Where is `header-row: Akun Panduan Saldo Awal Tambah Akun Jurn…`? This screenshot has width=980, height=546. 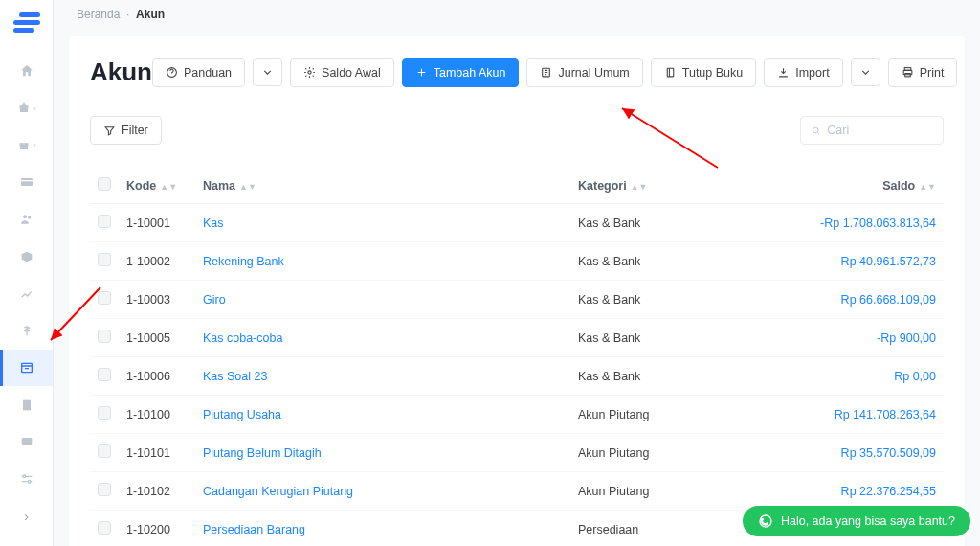 header-row: Akun Panduan Saldo Awal Tambah Akun Jurn… is located at coordinates (517, 73).